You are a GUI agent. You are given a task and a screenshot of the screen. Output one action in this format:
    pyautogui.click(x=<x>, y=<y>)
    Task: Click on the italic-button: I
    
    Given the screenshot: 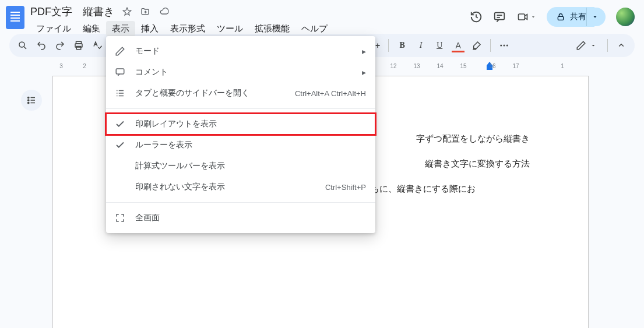 What is the action you would take?
    pyautogui.click(x=421, y=45)
    